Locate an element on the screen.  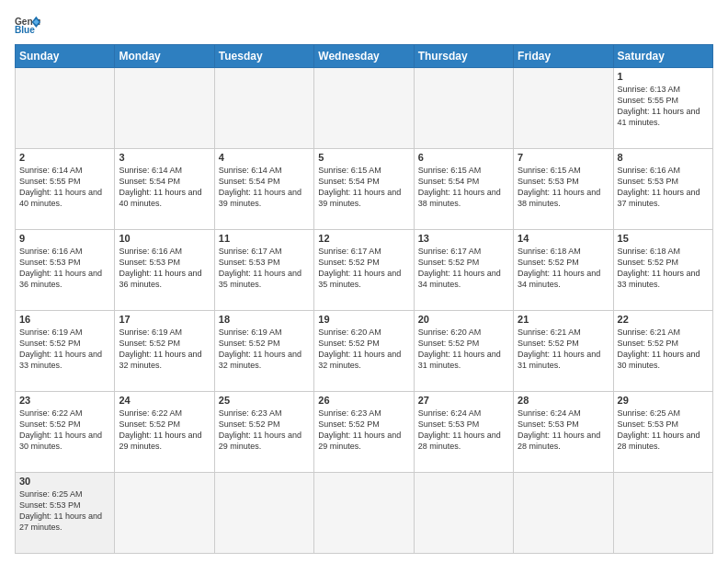
calendar-cell: 17Sunrise: 6:19 AM Sunset: 5:52 PM Dayli… is located at coordinates (165, 351).